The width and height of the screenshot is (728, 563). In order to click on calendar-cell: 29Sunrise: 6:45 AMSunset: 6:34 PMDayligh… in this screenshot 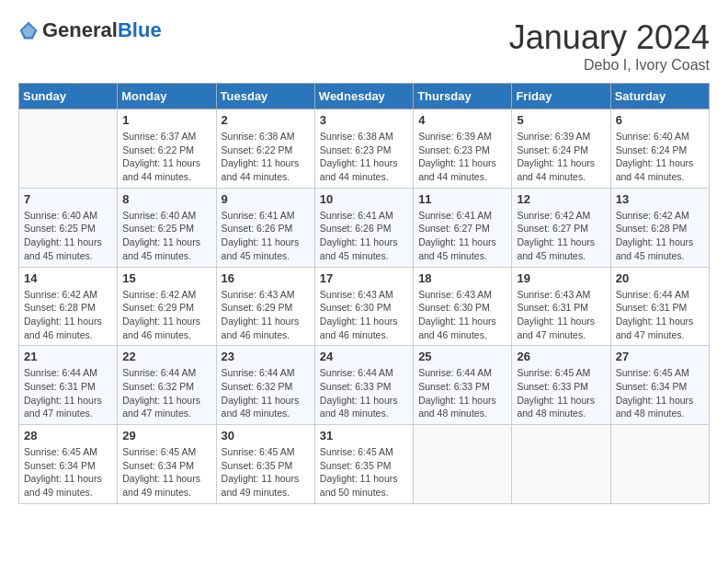, I will do `click(167, 465)`.